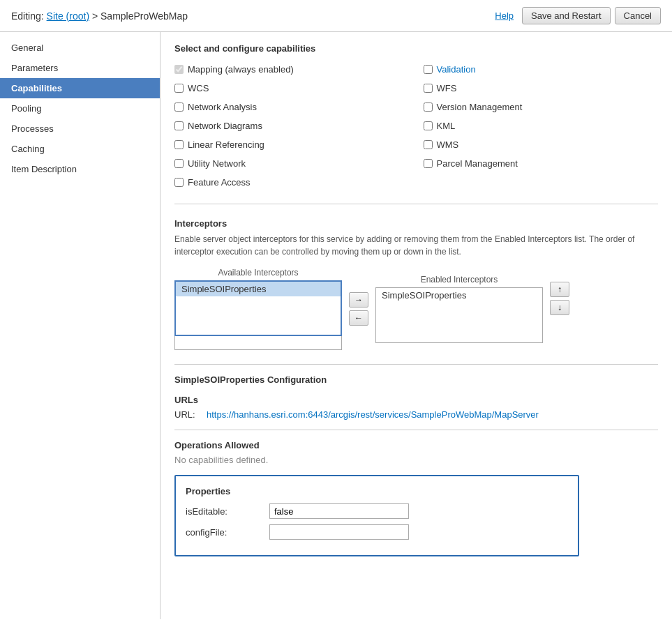  I want to click on label-parcel-management: Parcel Management, so click(477, 163).